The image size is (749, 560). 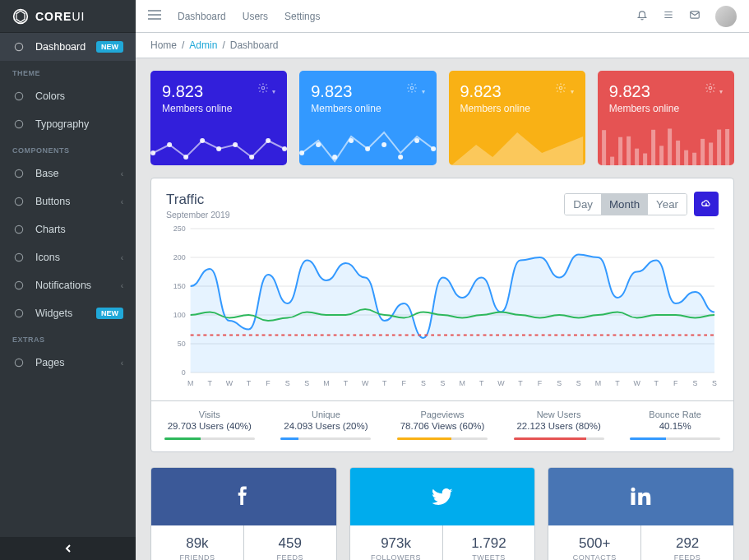 What do you see at coordinates (442, 513) in the screenshot?
I see `social-card-tw: 973kFOLLOWERS1.792TWEETS` at bounding box center [442, 513].